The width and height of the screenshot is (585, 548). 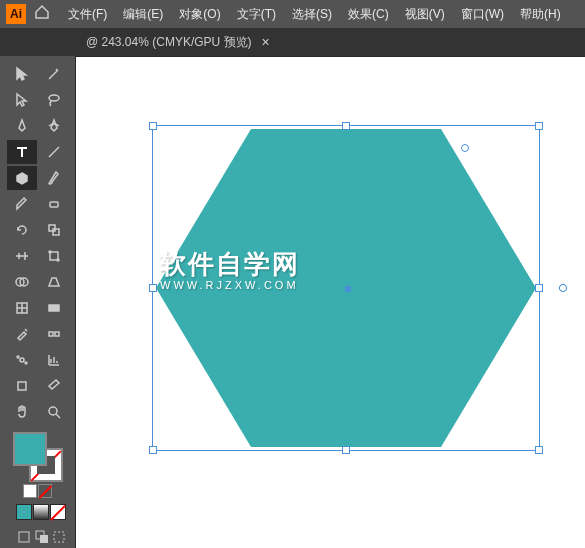 What do you see at coordinates (539, 126) in the screenshot?
I see `handle-top-right` at bounding box center [539, 126].